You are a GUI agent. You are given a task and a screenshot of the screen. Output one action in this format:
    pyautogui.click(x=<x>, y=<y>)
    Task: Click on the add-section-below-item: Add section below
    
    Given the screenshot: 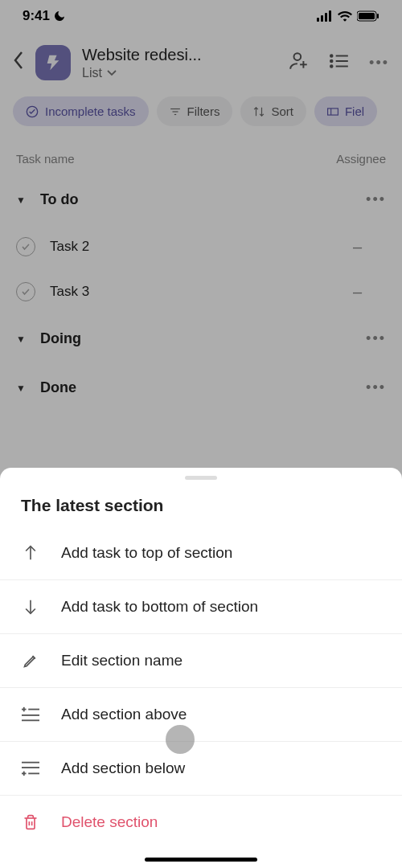 What is the action you would take?
    pyautogui.click(x=201, y=768)
    